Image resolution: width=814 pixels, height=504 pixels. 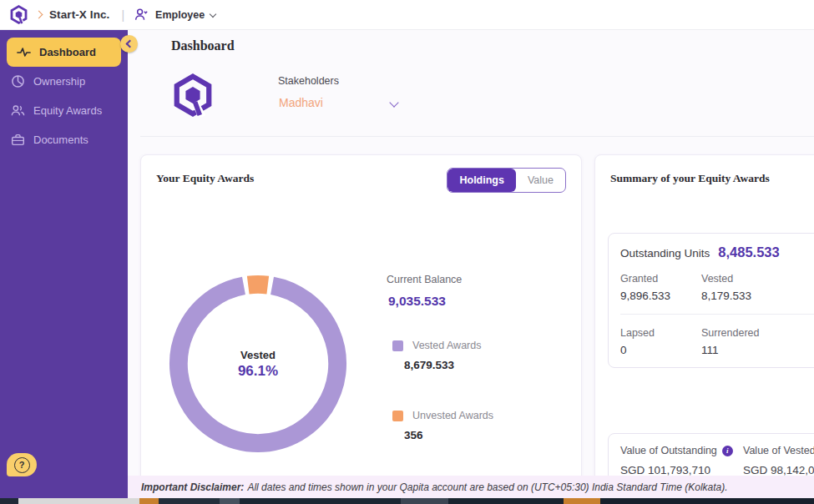 I want to click on vested-legend-value: 8,679.533, so click(x=429, y=365).